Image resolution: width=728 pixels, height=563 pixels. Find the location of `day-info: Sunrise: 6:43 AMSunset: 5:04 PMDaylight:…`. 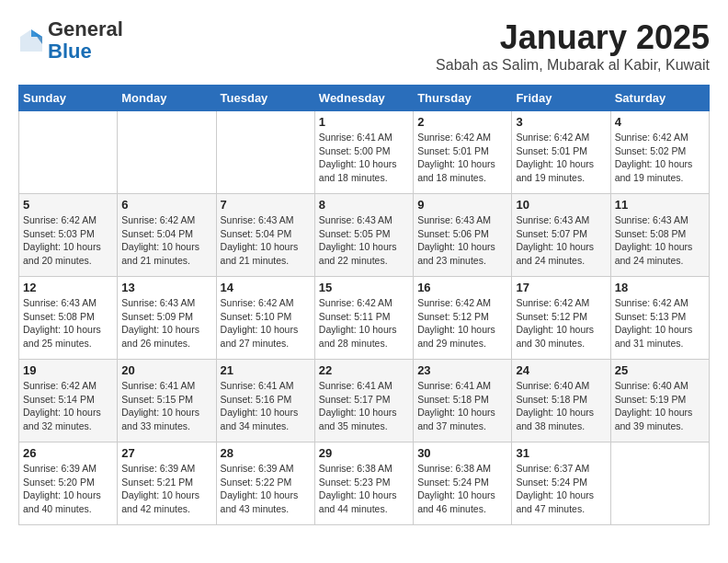

day-info: Sunrise: 6:43 AMSunset: 5:04 PMDaylight:… is located at coordinates (266, 241).